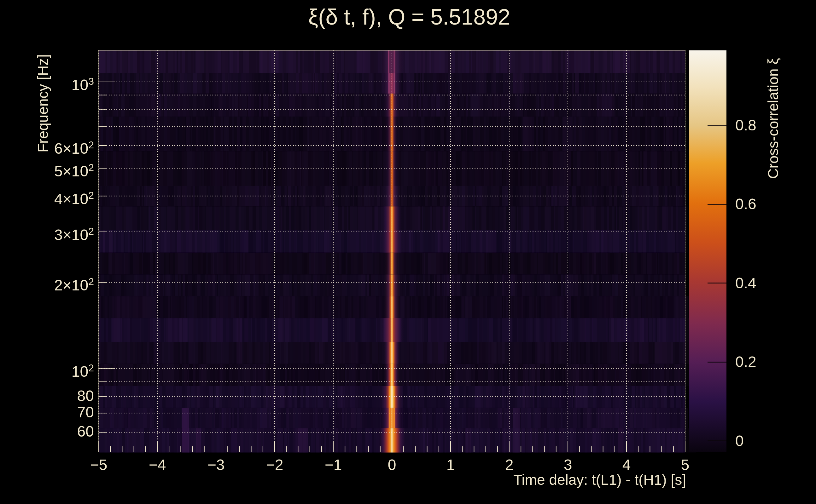  I want to click on y-tick-label: 60, so click(47, 431).